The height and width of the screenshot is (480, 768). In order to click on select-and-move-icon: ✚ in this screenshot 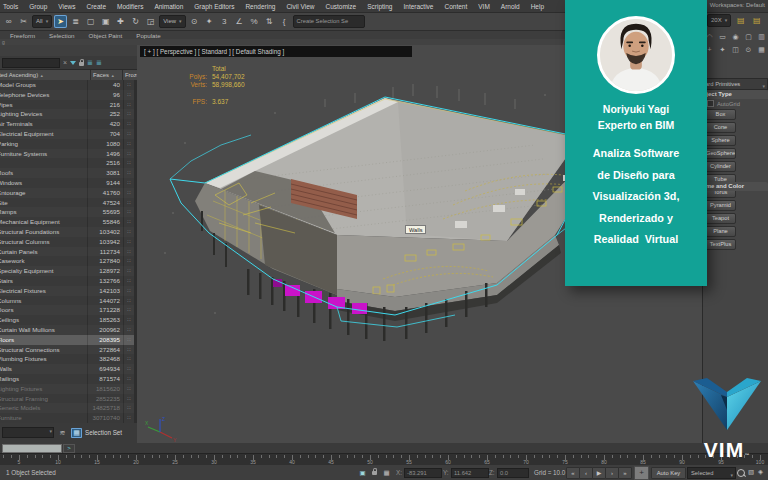, I will do `click(120, 22)`.